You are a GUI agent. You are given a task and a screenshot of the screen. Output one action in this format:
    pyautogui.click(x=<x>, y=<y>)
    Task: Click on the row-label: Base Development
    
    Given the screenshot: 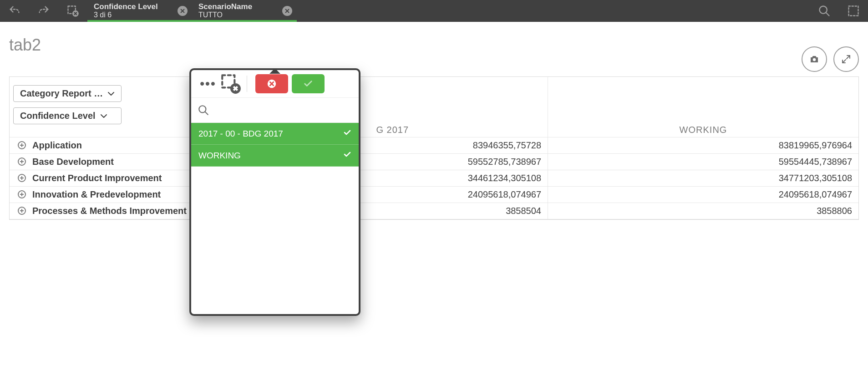 What is the action you would take?
    pyautogui.click(x=73, y=162)
    